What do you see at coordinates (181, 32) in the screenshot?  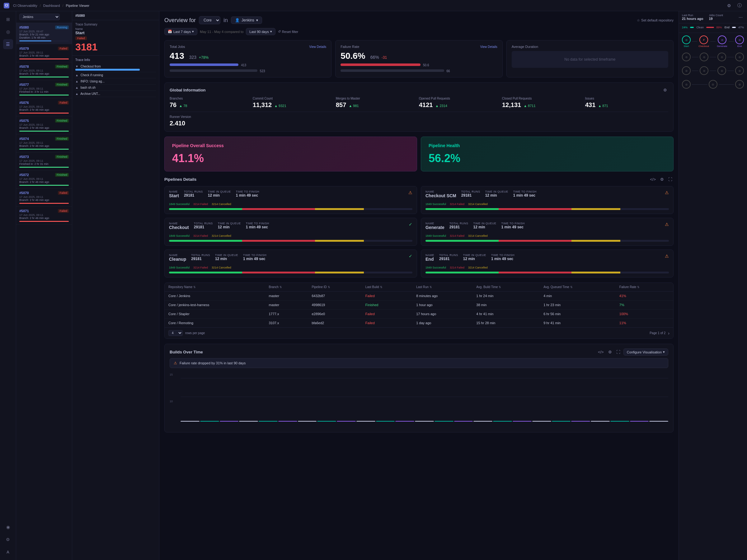 I see `time-range-filter: 📅 Last 7 days ▾` at bounding box center [181, 32].